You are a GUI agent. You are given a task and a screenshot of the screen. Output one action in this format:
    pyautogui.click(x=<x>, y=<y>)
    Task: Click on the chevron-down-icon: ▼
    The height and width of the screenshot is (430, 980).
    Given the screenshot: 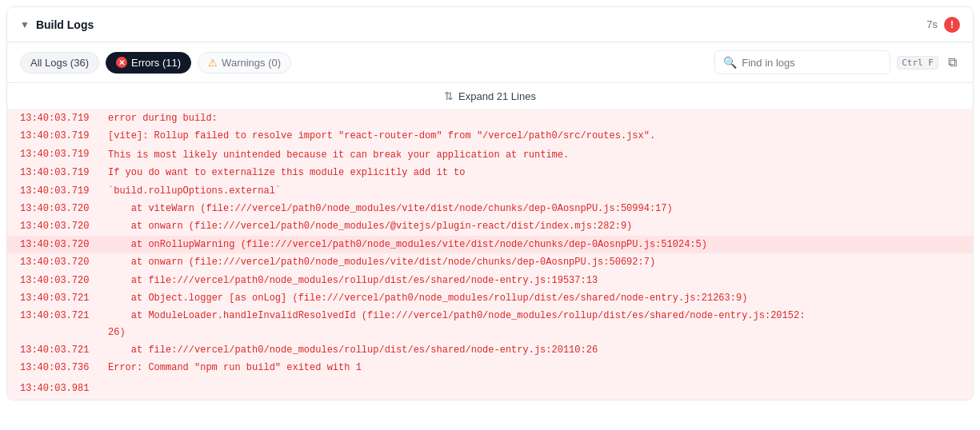 What is the action you would take?
    pyautogui.click(x=25, y=25)
    